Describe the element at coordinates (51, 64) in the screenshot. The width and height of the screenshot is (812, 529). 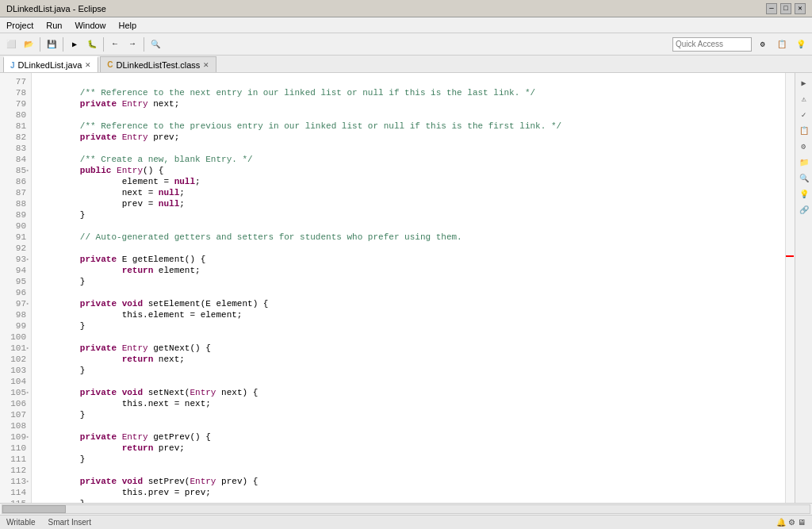
I see `tab-dlinkedlist: JDLinkedList.java✕` at that location.